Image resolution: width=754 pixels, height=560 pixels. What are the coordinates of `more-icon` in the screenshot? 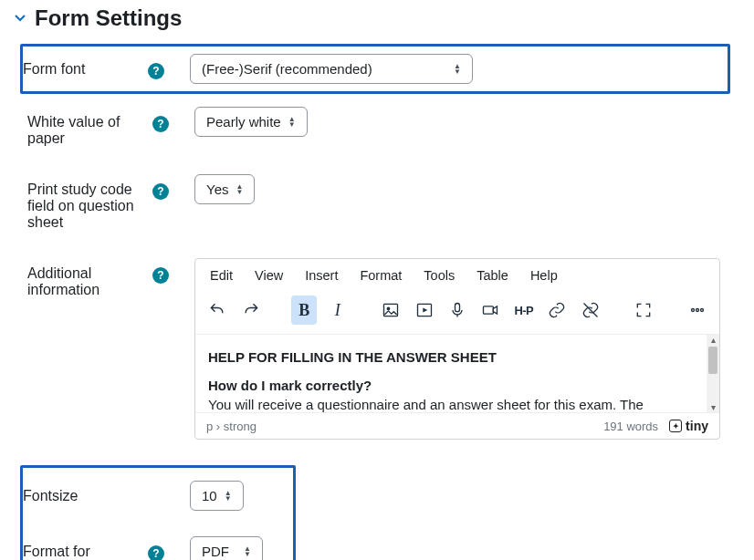 It's located at (697, 310).